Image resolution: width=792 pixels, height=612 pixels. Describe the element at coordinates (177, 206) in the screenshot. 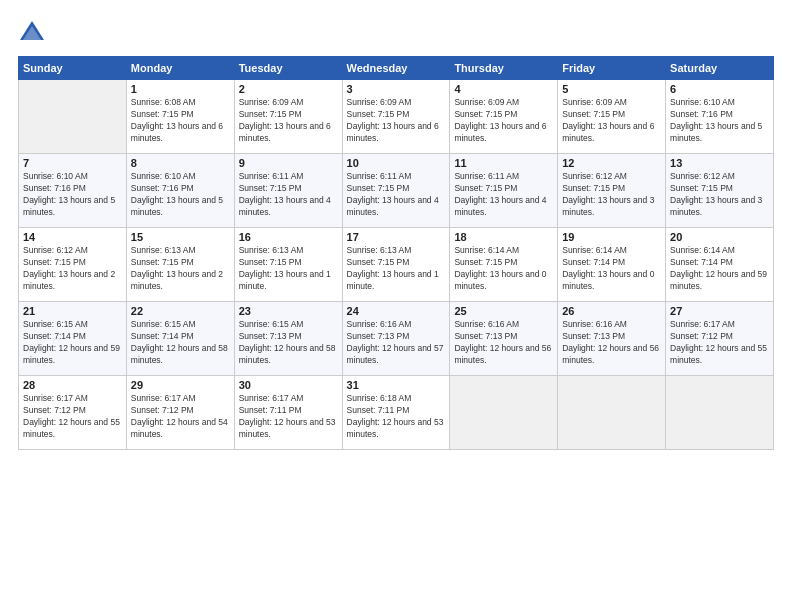

I see `daylight-label: Daylight: 13 hours and 5 minutes.` at that location.